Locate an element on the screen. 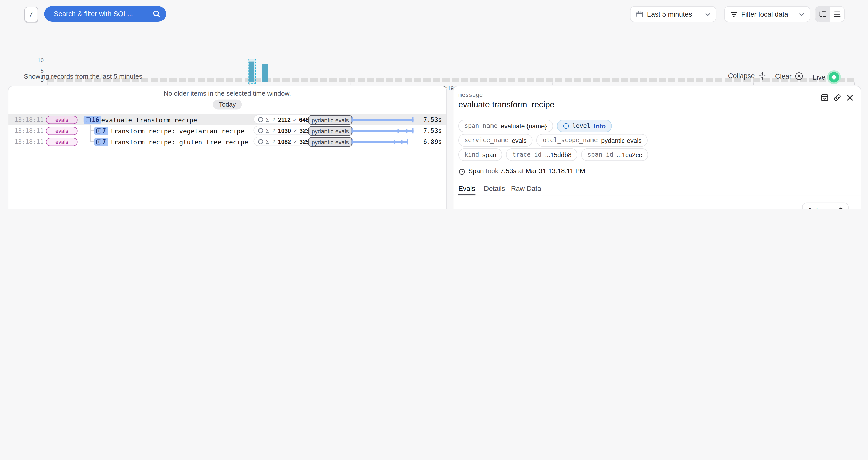  tabs-divider is located at coordinates (657, 195).